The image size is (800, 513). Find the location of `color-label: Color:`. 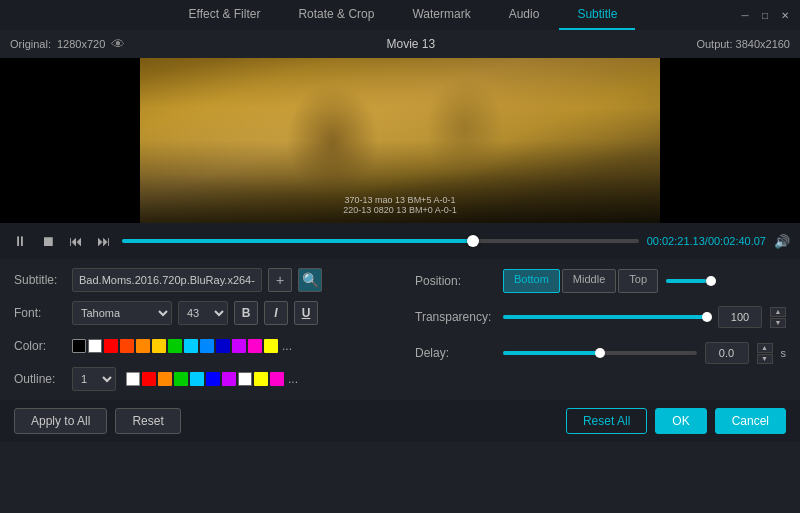

color-label: Color: is located at coordinates (40, 346).